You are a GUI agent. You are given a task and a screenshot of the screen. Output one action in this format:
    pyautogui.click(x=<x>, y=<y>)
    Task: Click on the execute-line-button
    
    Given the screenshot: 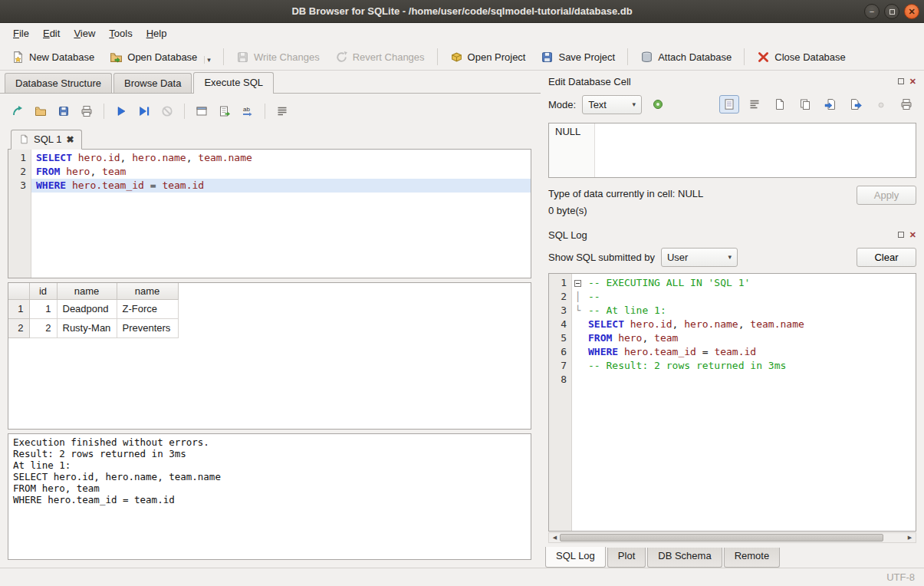 What is the action you would take?
    pyautogui.click(x=144, y=111)
    